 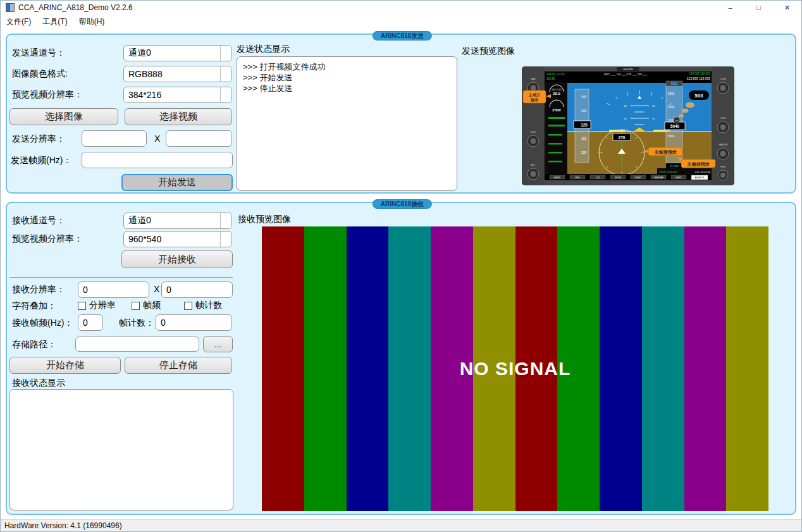 What do you see at coordinates (759, 8) in the screenshot?
I see `window-controls: – □ ✕` at bounding box center [759, 8].